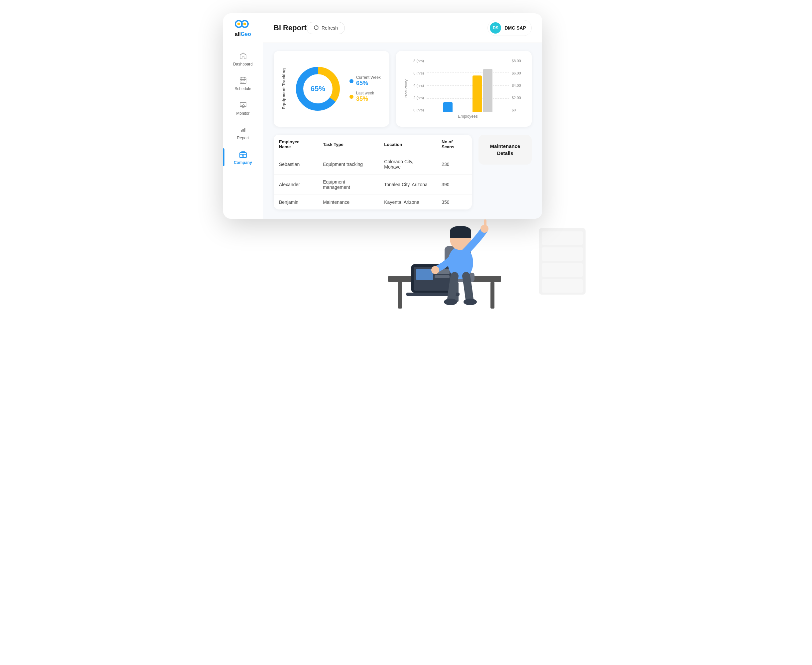 The width and height of the screenshot is (812, 665). What do you see at coordinates (516, 73) in the screenshot?
I see `y-axis-r-6: $6.00` at bounding box center [516, 73].